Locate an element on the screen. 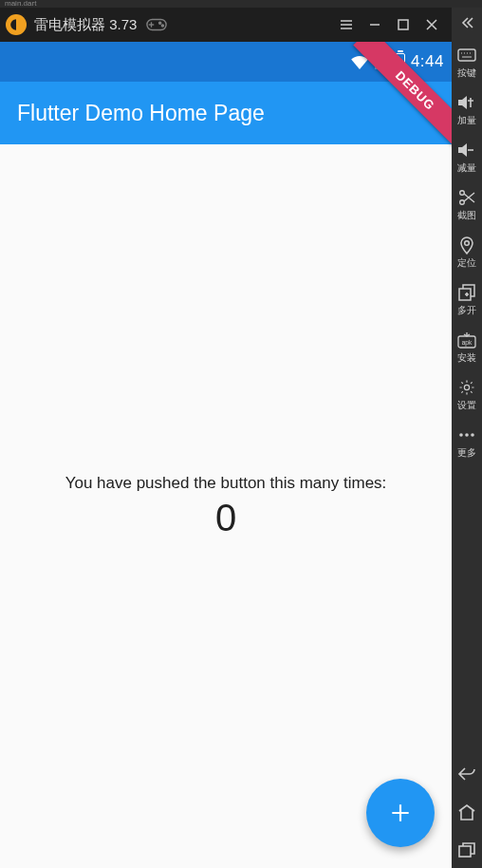  pushed-label: You have pushed the button this many tim… is located at coordinates (226, 483).